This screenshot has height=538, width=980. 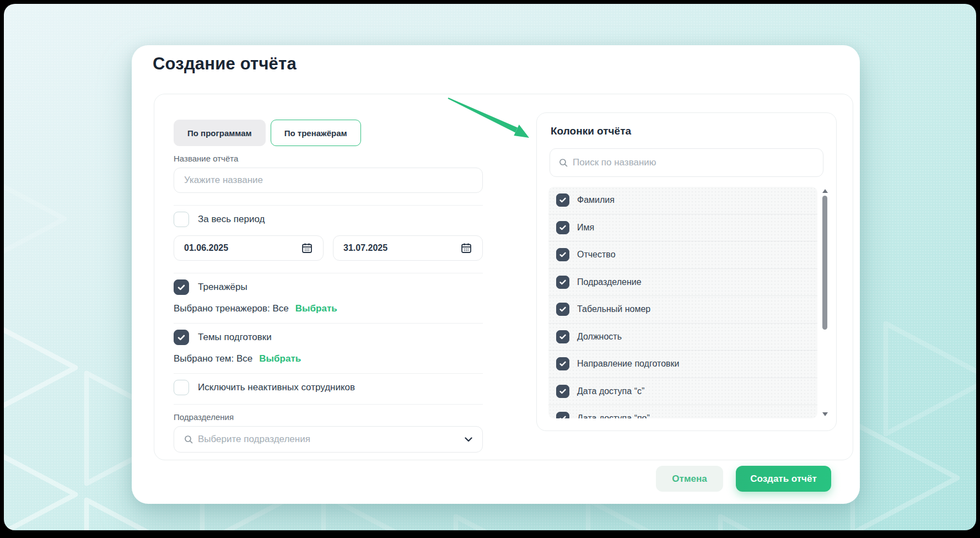 What do you see at coordinates (825, 415) in the screenshot?
I see `scroll-down-arrow-icon` at bounding box center [825, 415].